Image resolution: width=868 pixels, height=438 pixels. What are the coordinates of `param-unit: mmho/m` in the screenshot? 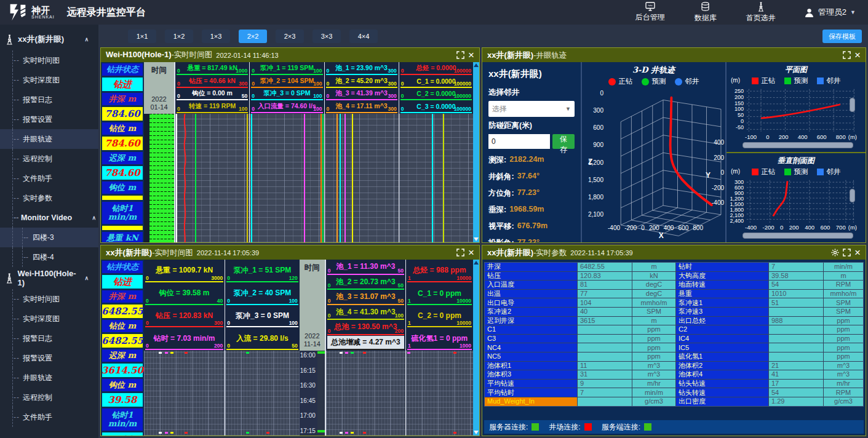 It's located at (654, 303).